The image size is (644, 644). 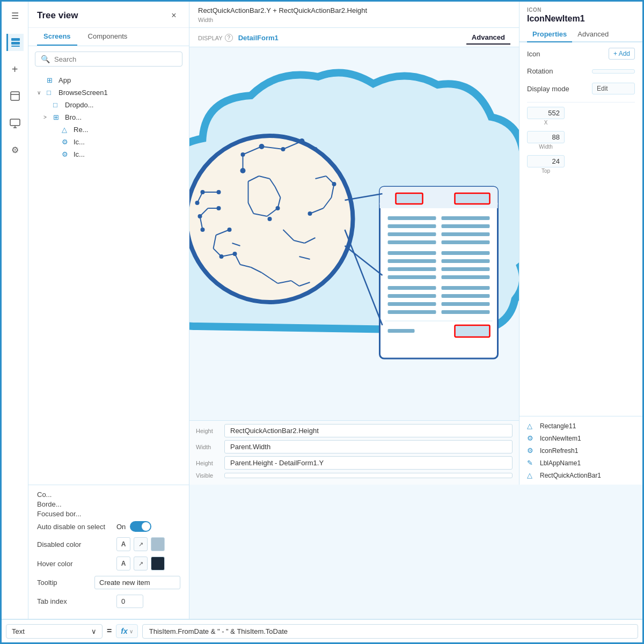 I want to click on tree-item-dropdown: □ Dropdo..., so click(x=108, y=105).